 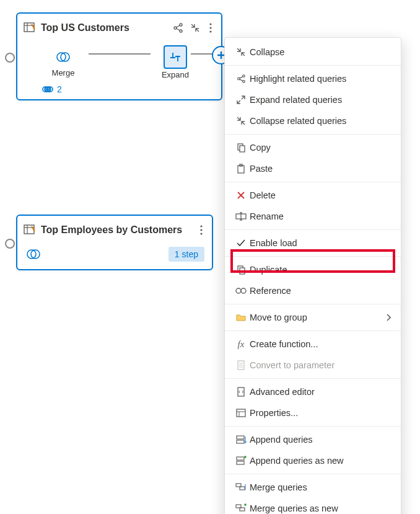 What do you see at coordinates (313, 440) in the screenshot?
I see `menu-append-queries: Append queries` at bounding box center [313, 440].